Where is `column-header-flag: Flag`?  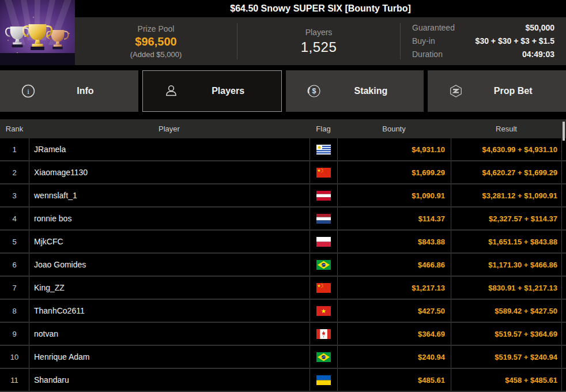 column-header-flag: Flag is located at coordinates (323, 129).